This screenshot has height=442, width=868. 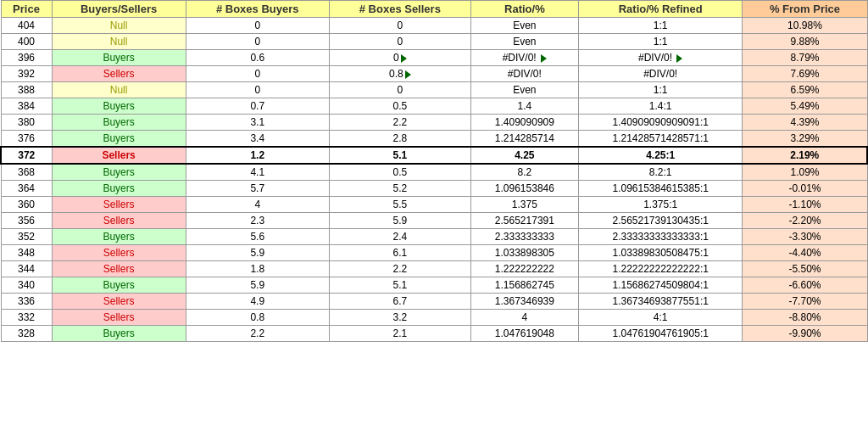 I want to click on ratio-cell: 2.333333333, so click(x=524, y=238).